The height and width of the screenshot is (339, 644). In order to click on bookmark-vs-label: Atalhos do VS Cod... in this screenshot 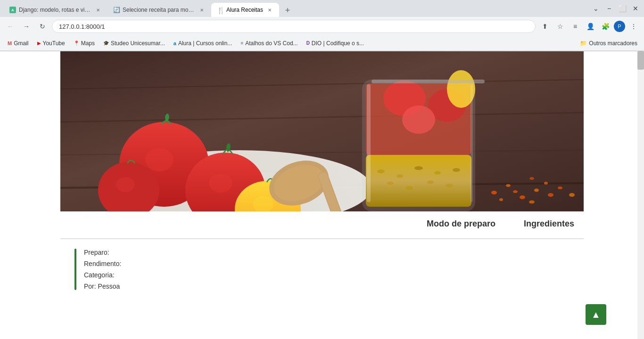, I will do `click(272, 43)`.